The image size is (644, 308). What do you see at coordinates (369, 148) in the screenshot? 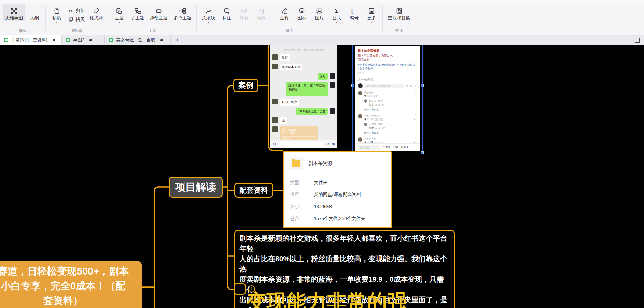
I see `xhs-say-something-input: 说点什么...` at bounding box center [369, 148].